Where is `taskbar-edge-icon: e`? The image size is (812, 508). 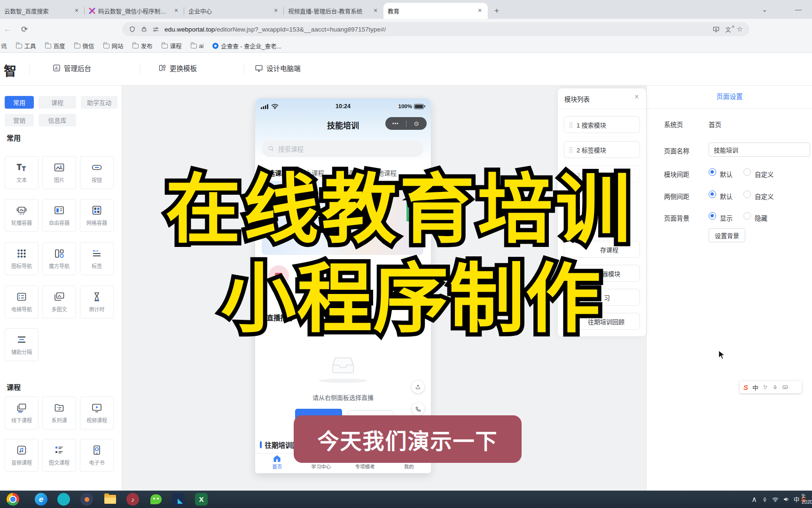
taskbar-edge-icon: e is located at coordinates (41, 500).